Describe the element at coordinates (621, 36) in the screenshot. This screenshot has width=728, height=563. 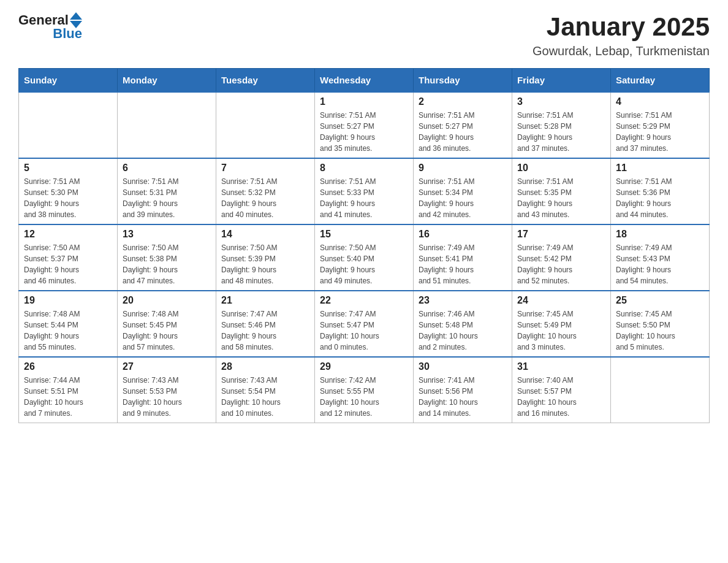
I see `title-area: January 2025 Gowurdak, Lebap, Turkmenist…` at that location.